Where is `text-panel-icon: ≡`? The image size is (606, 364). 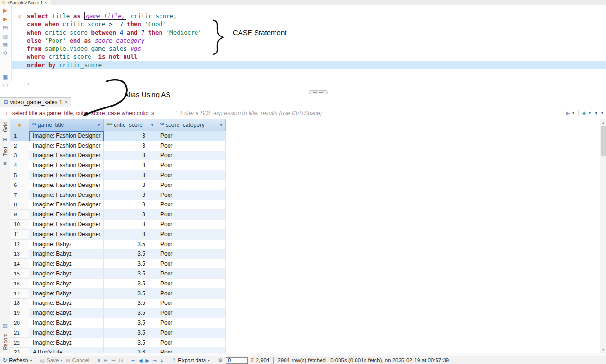
text-panel-icon: ≡ is located at coordinates (5, 163).